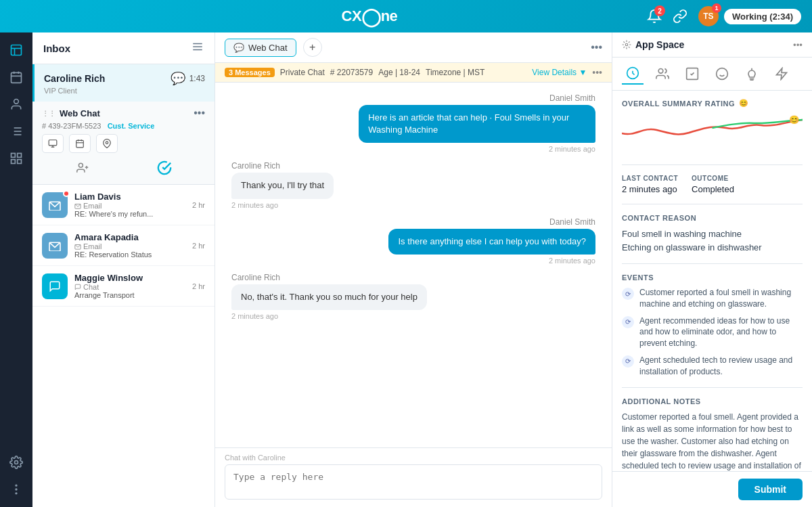 The image size is (812, 507). Describe the element at coordinates (597, 47) in the screenshot. I see `chat-more-button: •••` at that location.